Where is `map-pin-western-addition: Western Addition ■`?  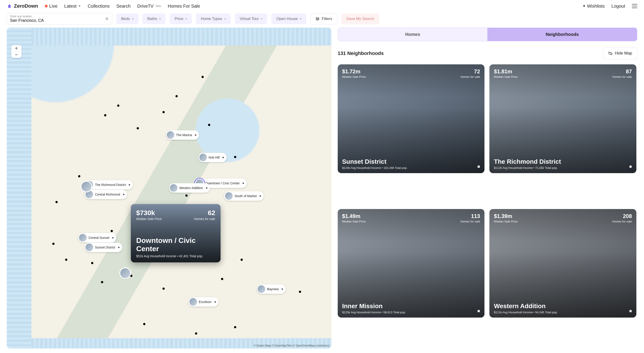
map-pin-western-addition: Western Addition ■ is located at coordinates (190, 188).